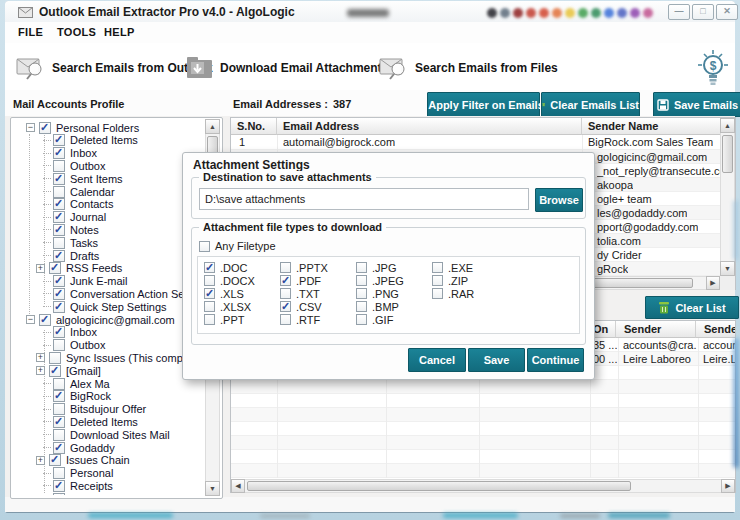  What do you see at coordinates (108, 410) in the screenshot?
I see `tree-item: Bitsdujour Offer` at bounding box center [108, 410].